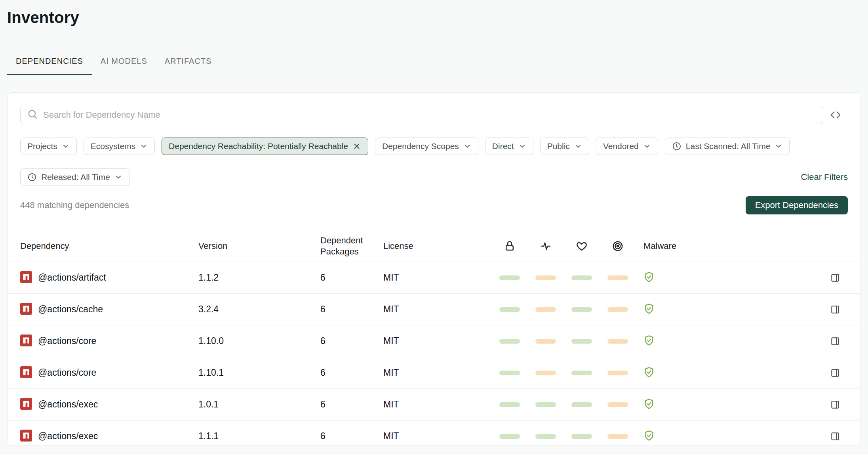  Describe the element at coordinates (74, 205) in the screenshot. I see `match-count: 448 matching dependencies` at that location.